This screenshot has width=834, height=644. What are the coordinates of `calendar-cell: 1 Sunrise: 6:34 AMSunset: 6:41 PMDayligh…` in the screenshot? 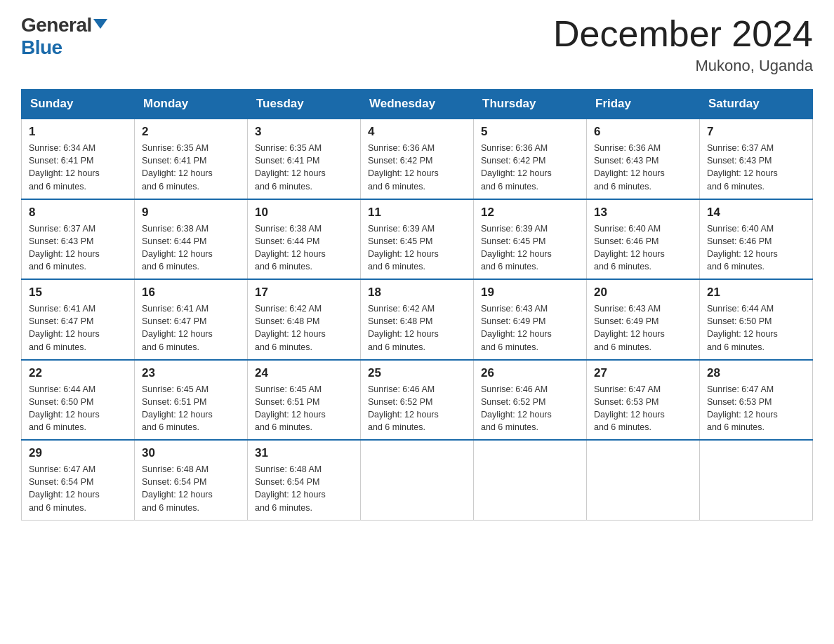 It's located at (79, 159).